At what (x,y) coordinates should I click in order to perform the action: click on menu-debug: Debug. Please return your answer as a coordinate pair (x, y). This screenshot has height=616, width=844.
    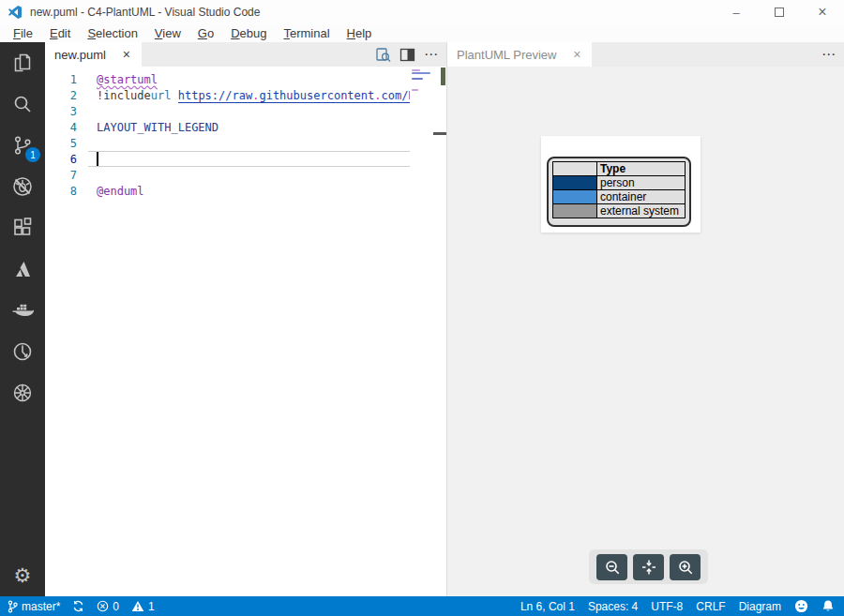
    Looking at the image, I should click on (249, 34).